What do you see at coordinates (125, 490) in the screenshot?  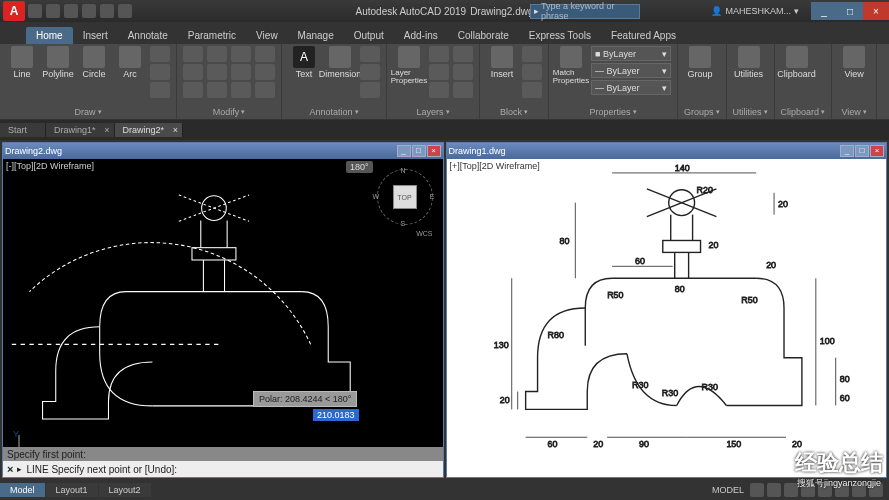 I see `layout2-tab: Layout2` at bounding box center [125, 490].